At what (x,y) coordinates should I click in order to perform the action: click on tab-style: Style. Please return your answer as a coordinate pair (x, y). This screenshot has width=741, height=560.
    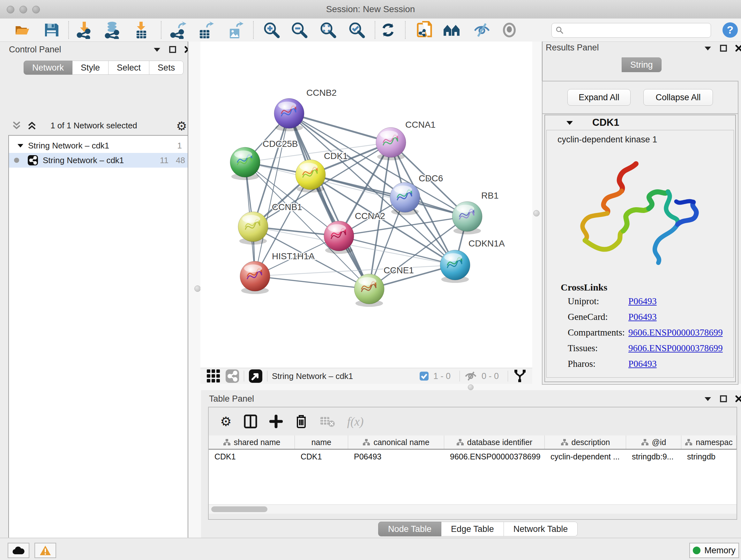
    Looking at the image, I should click on (90, 68).